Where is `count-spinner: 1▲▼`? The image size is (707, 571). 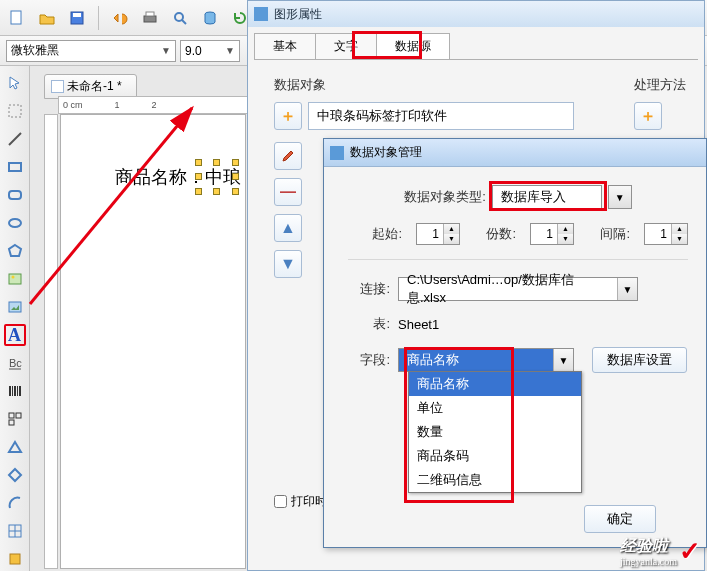
count-spinner: 1▲▼ is located at coordinates (552, 234).